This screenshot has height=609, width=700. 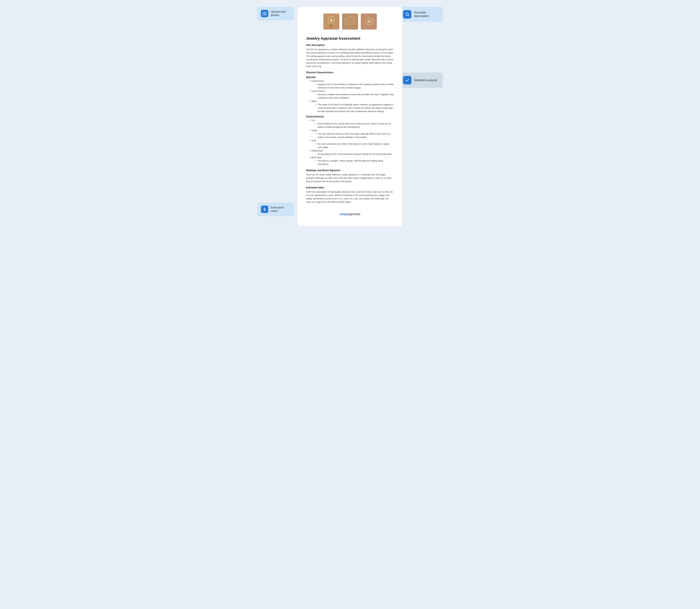 What do you see at coordinates (351, 124) in the screenshot?
I see `design-item-cut: Cut Round brilliant for the central ston…` at bounding box center [351, 124].